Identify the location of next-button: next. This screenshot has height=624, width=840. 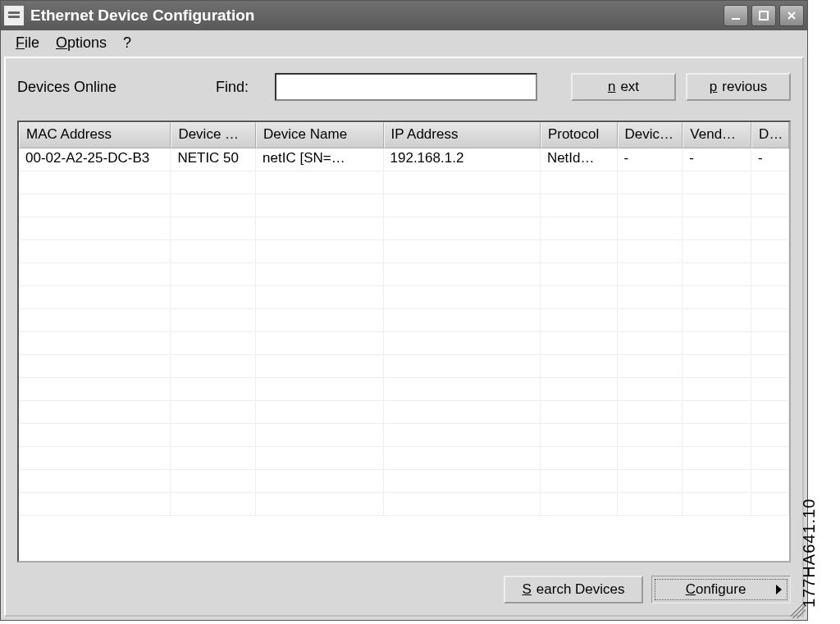
(623, 87).